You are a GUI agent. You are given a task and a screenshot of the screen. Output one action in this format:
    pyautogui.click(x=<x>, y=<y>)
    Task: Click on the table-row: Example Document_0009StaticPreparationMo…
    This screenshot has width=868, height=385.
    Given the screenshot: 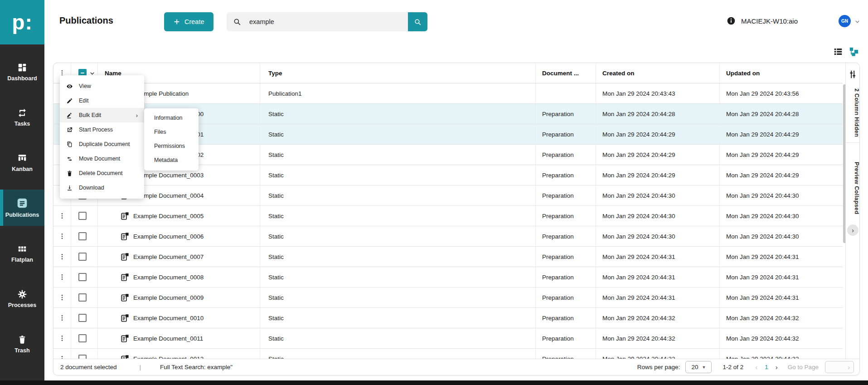 What is the action you would take?
    pyautogui.click(x=448, y=297)
    